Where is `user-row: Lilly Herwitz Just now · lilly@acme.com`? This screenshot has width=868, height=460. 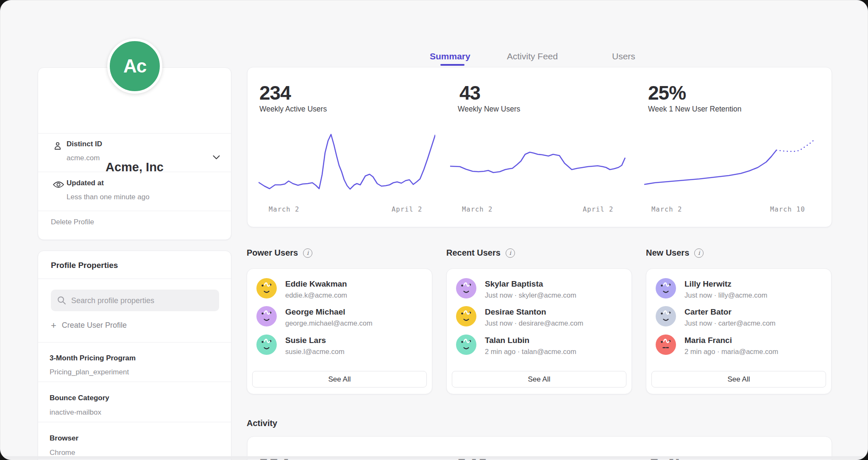 user-row: Lilly Herwitz Just now · lilly@acme.com is located at coordinates (739, 290).